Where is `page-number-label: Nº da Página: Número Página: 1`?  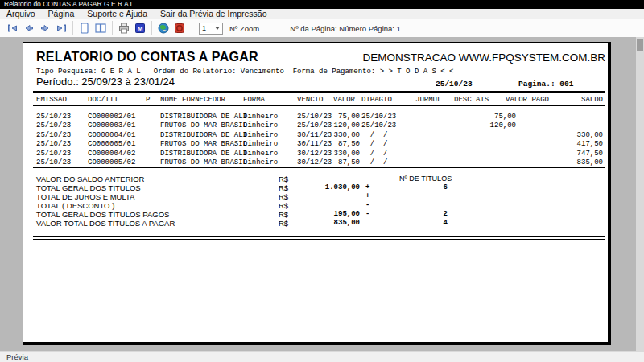
page-number-label: Nº da Página: Número Página: 1 is located at coordinates (345, 29).